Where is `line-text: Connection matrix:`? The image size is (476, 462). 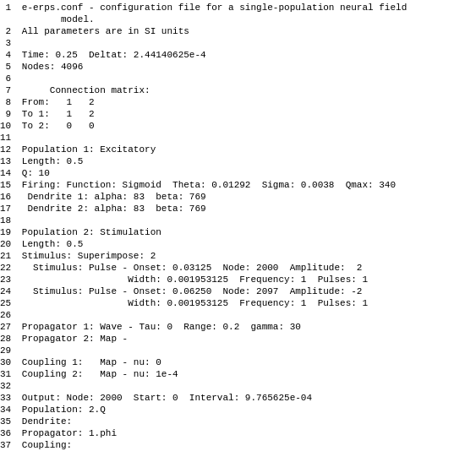 line-text: Connection matrix: is located at coordinates (246, 90).